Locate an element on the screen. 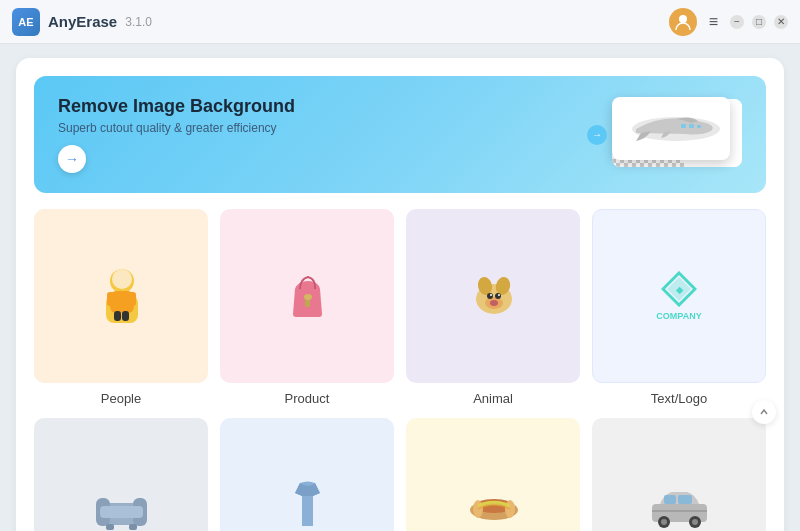 Image resolution: width=800 pixels, height=531 pixels. menu-icon: ≡ is located at coordinates (714, 22).